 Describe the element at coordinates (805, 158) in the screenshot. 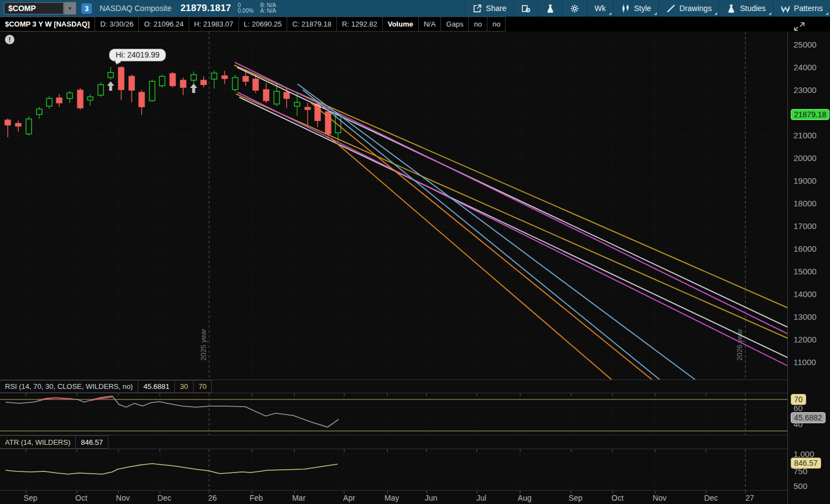

I see `price-axis-label: 20000` at that location.